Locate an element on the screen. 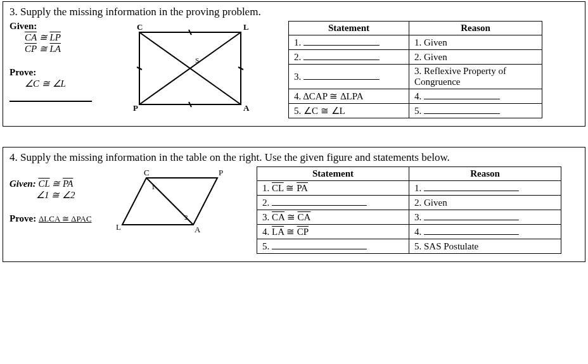  prove-label: Prove: is located at coordinates (51, 72).